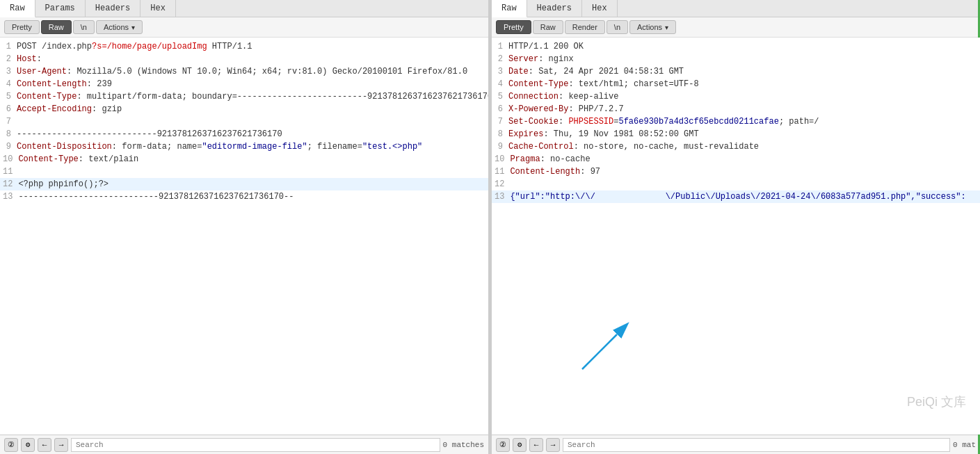  What do you see at coordinates (244, 184) in the screenshot?
I see `table-row: 12 <?php phpinfo();?>` at bounding box center [244, 184].